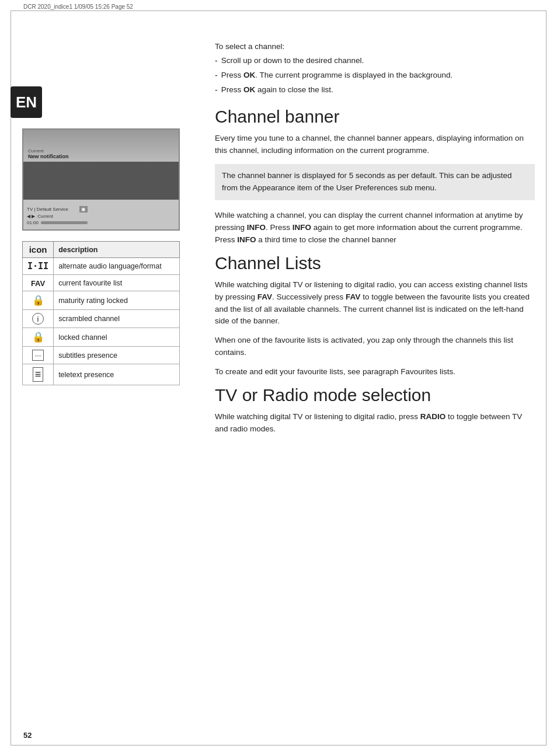  I want to click on table-row: ≡ teletext presence, so click(102, 375).